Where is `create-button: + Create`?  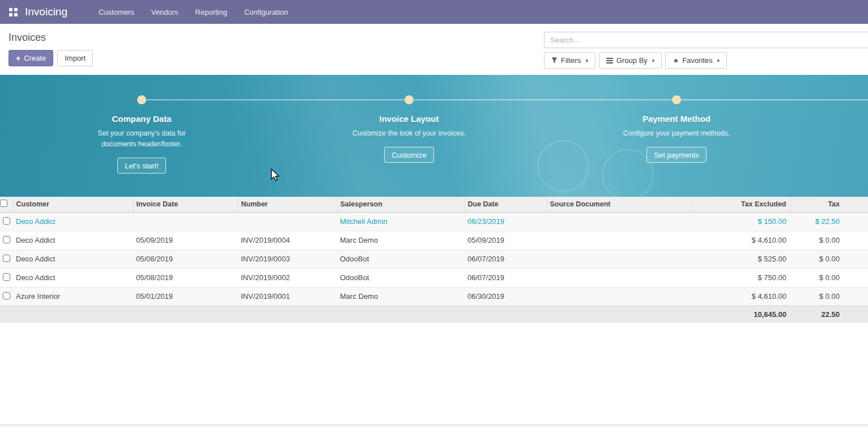 create-button: + Create is located at coordinates (31, 58).